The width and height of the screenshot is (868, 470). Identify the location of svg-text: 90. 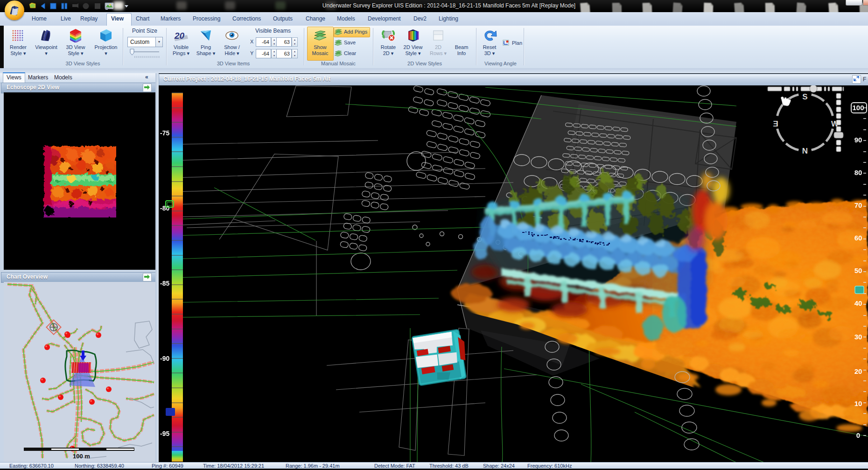
(859, 140).